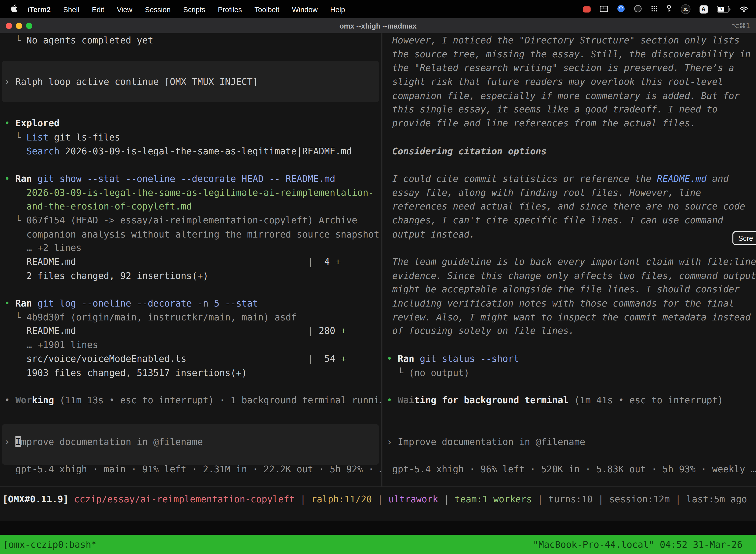 This screenshot has height=554, width=756. I want to click on menu-item-session: Session, so click(158, 9).